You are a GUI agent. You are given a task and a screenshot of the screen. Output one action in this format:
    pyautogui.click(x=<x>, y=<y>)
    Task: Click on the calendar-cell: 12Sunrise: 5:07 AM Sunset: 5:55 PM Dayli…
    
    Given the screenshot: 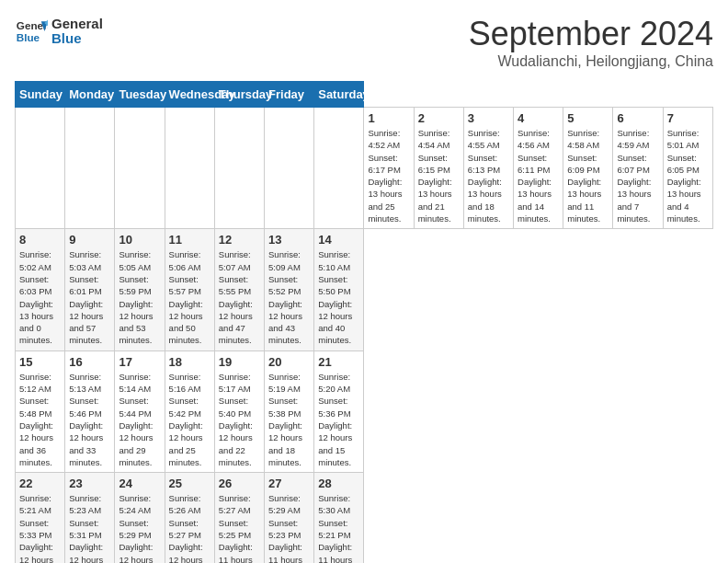 What is the action you would take?
    pyautogui.click(x=239, y=290)
    